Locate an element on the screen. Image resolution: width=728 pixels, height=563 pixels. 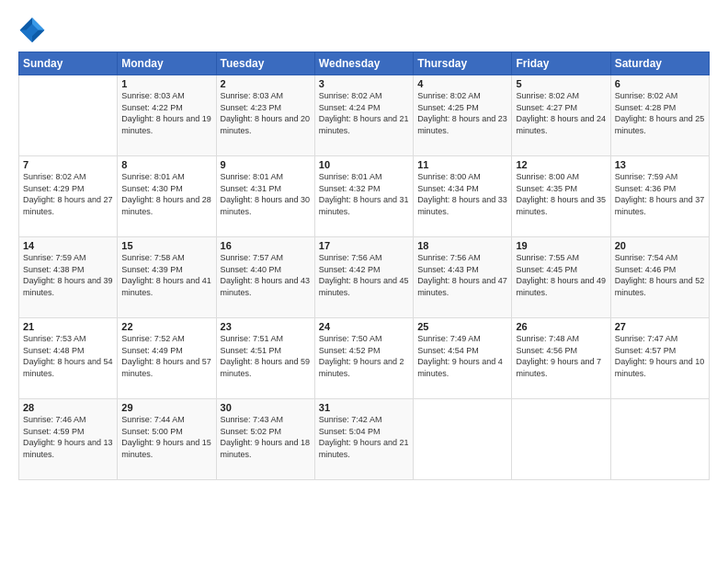
calendar-day-cell: 8 Sunrise: 8:01 AM Sunset: 4:30 PM Dayli… is located at coordinates (167, 197).